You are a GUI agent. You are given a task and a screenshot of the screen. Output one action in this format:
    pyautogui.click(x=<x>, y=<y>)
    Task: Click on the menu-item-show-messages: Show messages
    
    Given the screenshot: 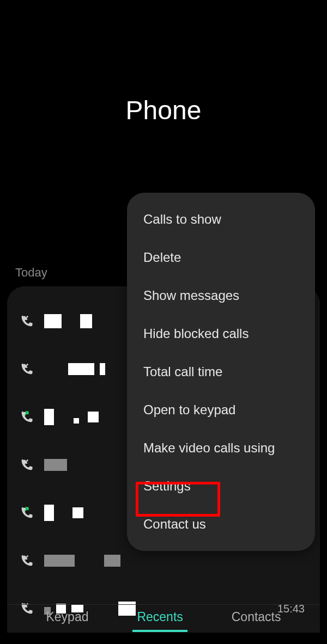 What is the action you would take?
    pyautogui.click(x=221, y=296)
    